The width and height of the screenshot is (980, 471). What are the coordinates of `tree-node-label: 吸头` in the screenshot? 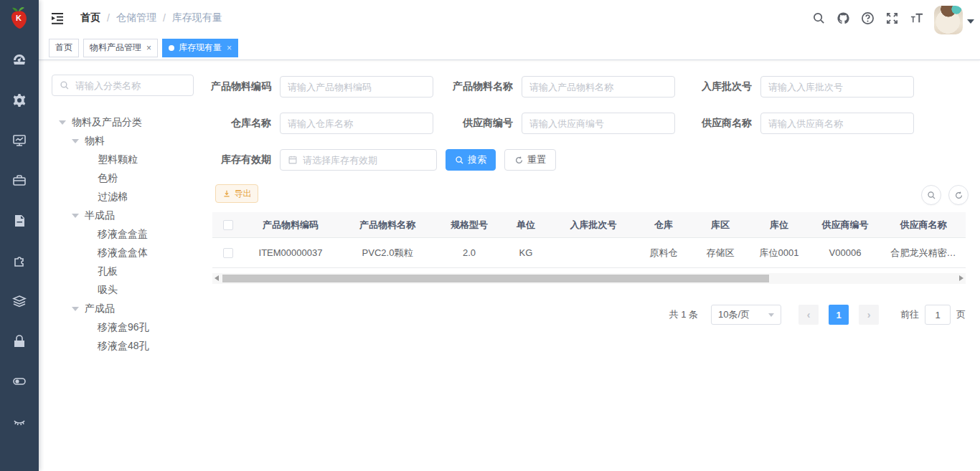 It's located at (108, 290).